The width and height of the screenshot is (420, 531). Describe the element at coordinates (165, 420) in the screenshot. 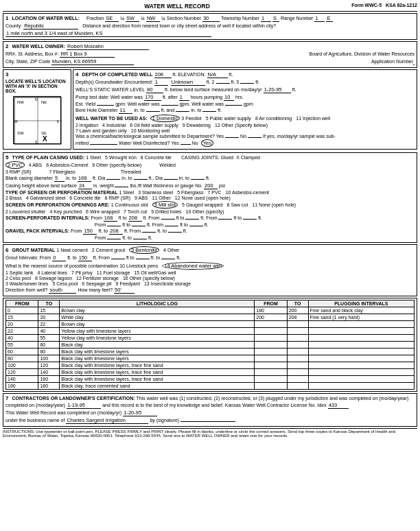

I see `s7-sig: by (signature)` at that location.